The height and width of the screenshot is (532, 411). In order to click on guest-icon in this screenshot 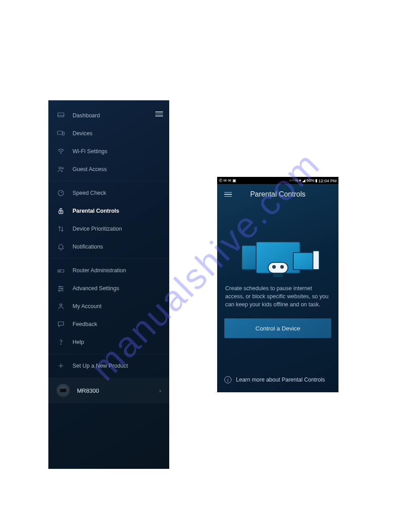, I will do `click(61, 169)`.